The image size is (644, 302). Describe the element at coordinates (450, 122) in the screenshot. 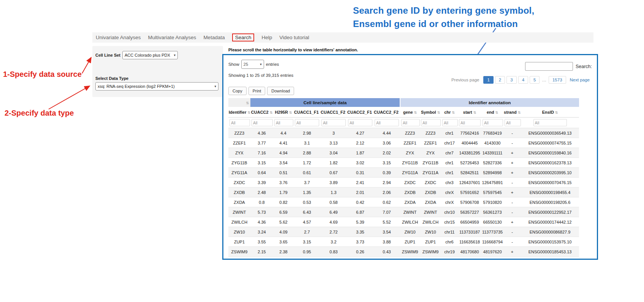

I see `filter-input-chr` at that location.